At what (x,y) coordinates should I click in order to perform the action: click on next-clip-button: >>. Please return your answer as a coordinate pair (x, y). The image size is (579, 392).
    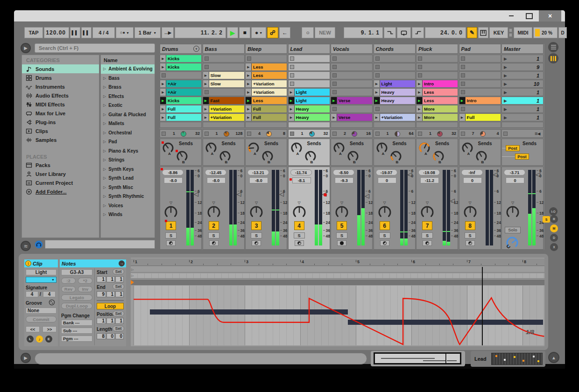
    Looking at the image, I should click on (49, 329).